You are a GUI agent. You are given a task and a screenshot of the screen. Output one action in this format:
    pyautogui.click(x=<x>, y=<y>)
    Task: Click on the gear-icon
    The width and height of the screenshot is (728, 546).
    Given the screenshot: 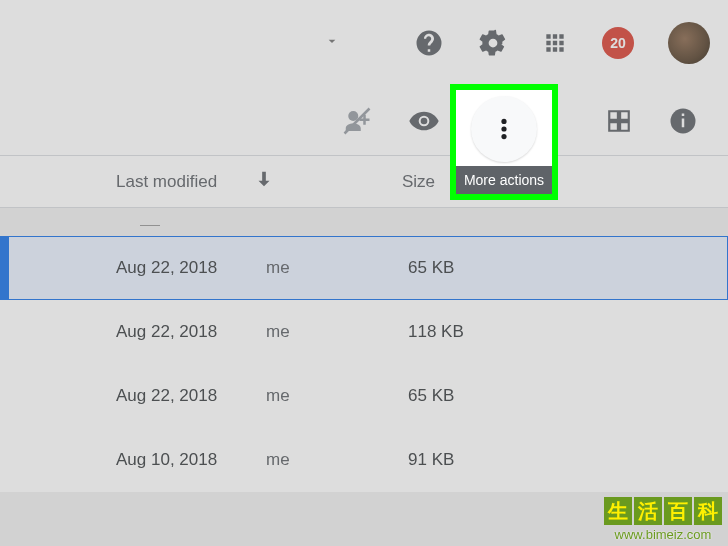 What is the action you would take?
    pyautogui.click(x=493, y=43)
    